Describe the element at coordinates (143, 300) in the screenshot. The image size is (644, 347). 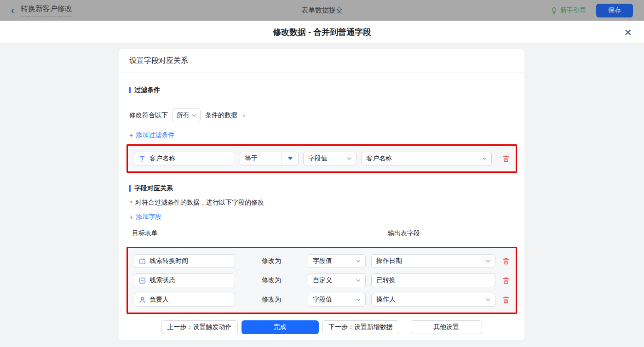
I see `person-icon` at that location.